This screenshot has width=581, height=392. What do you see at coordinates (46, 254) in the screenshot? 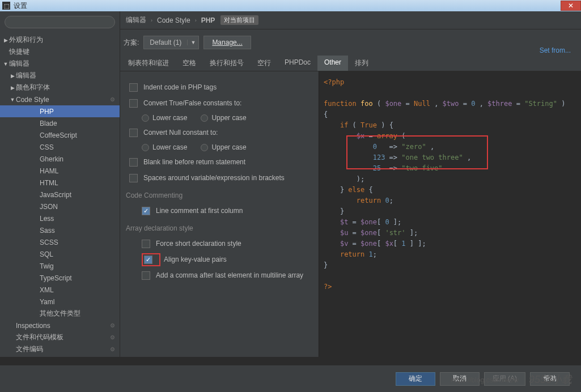
I see `sidebar-item-label: SQL` at bounding box center [46, 254].